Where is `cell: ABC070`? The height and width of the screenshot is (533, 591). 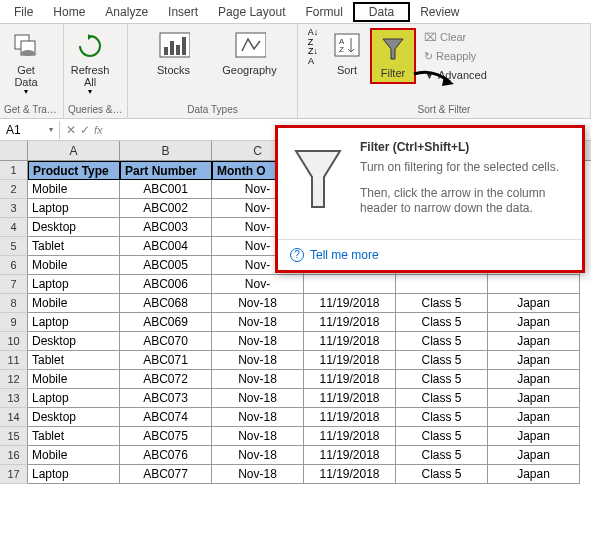
cell: ABC070 is located at coordinates (166, 342).